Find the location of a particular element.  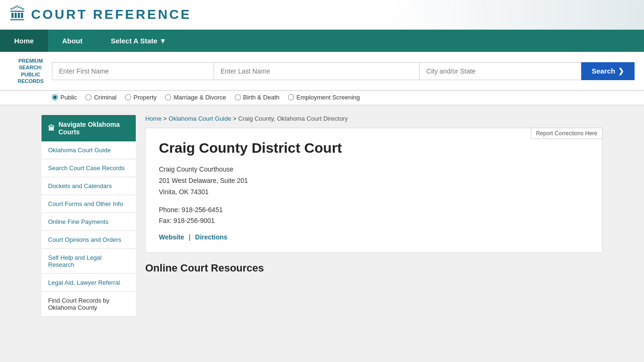

search-label: PREMIUM SEARCH: PUBLIC RECORDS is located at coordinates (31, 71).